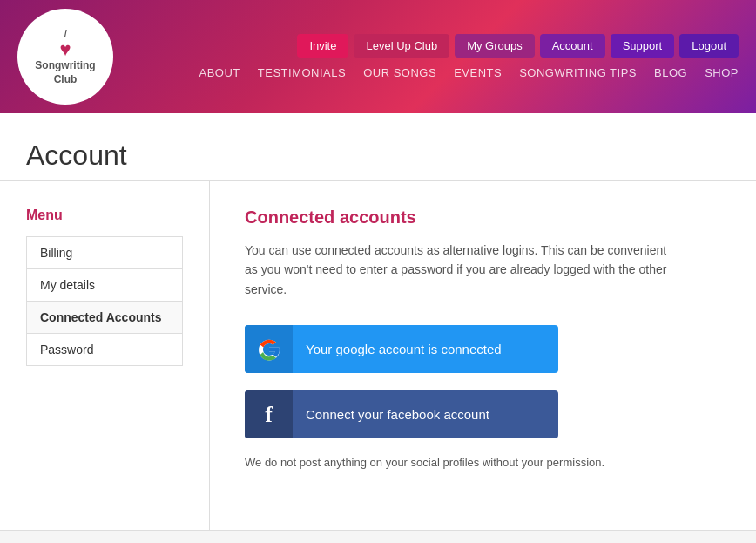  What do you see at coordinates (425, 415) in the screenshot?
I see `facebook-btn-label: Connect your facebook account` at bounding box center [425, 415].